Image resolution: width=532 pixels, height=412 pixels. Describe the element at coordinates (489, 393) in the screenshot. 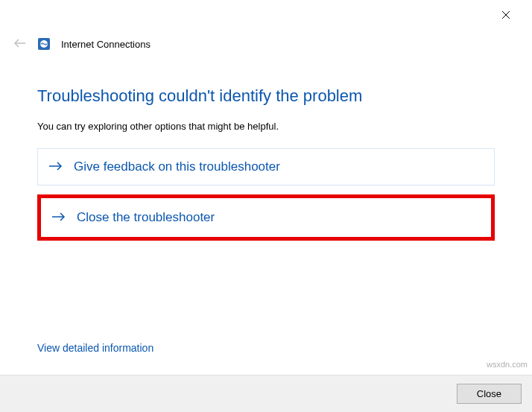

I see `close-button: Close` at that location.